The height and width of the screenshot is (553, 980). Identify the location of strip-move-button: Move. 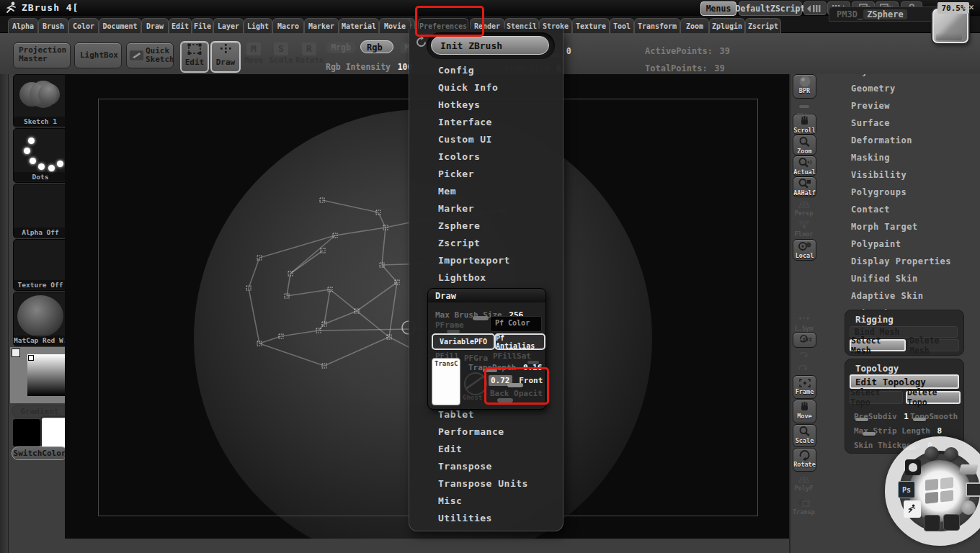
(804, 412).